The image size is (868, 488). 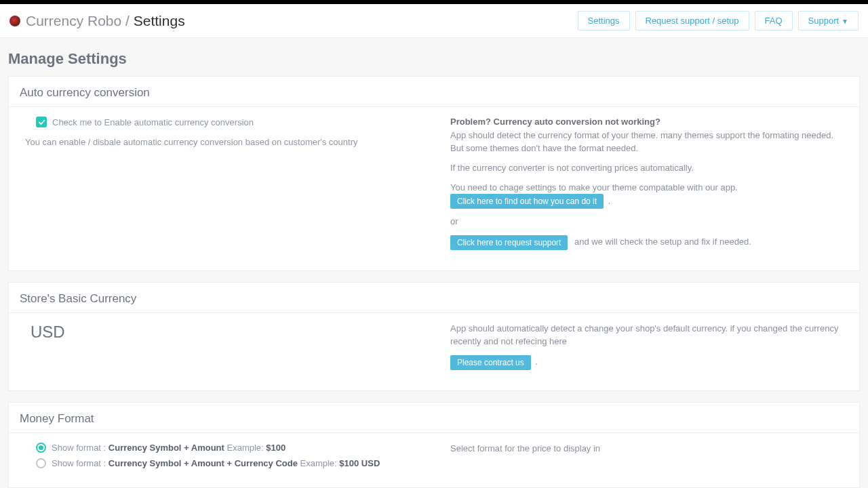 I want to click on auto-help-p3b: and we will check the setup and fix if n…, so click(x=663, y=243).